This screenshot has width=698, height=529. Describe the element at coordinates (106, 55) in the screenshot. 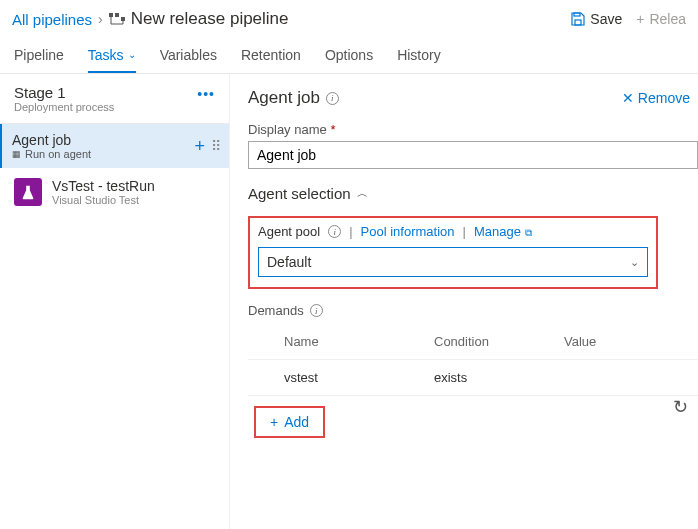

I see `tab-tasks-label: Tasks` at that location.